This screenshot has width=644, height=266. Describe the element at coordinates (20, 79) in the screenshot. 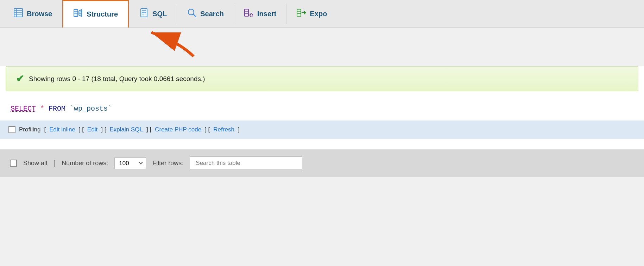

I see `check-icon: ✔` at that location.